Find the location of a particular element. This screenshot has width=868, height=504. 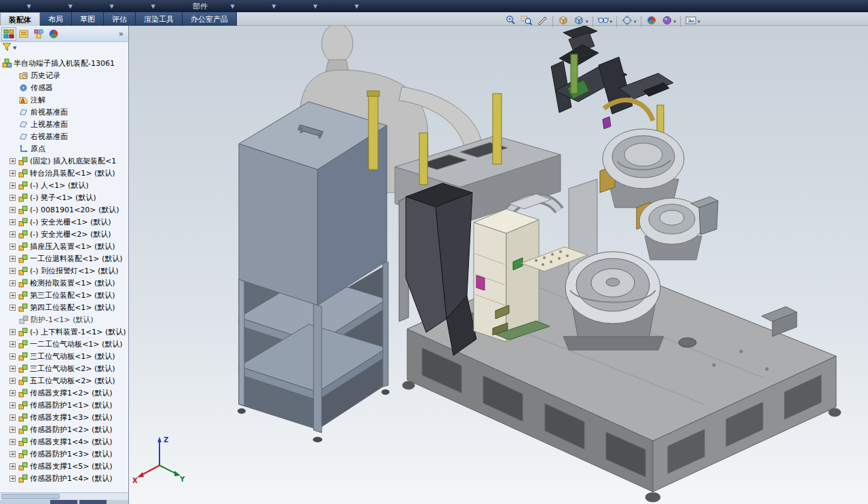

ribbon-tab: 草图 is located at coordinates (88, 19).